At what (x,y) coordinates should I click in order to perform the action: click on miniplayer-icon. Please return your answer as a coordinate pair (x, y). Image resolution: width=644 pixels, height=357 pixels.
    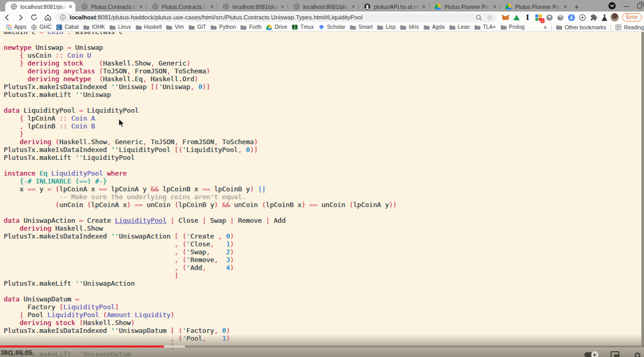
    Looking at the image, I should click on (615, 354).